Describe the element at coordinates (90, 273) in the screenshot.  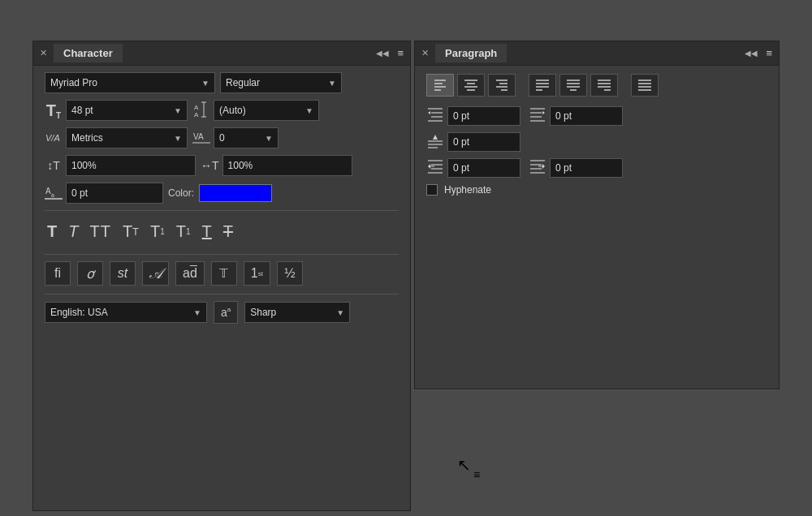
I see `ligature-o-button: ơ` at that location.